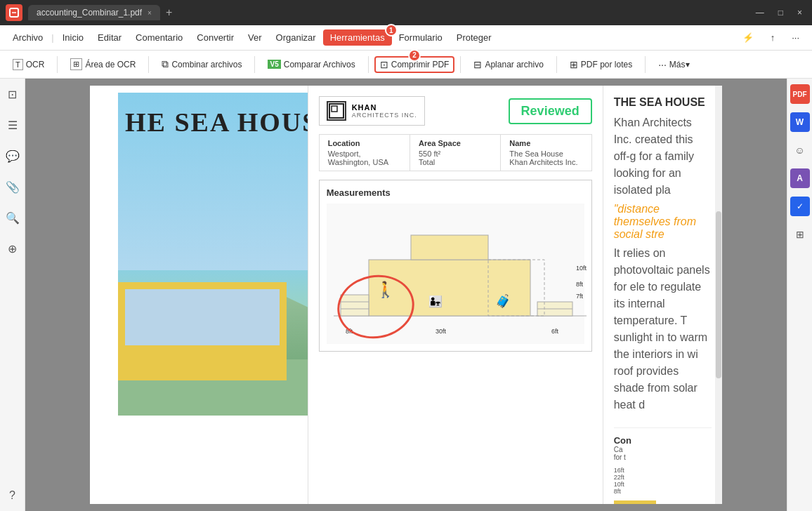 This screenshot has height=511, width=812. I want to click on left-sidebar: ⊡ ☰ 💬 📎 🔍 ⊕ ?, so click(13, 295).